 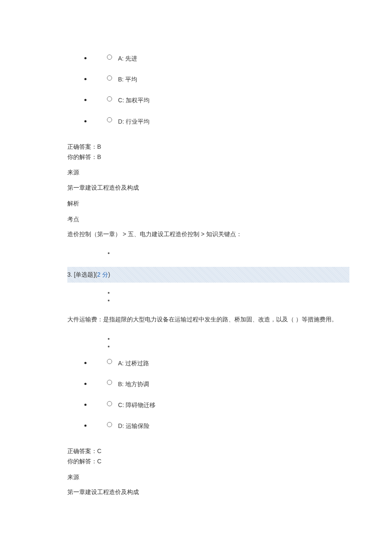 What do you see at coordinates (208, 462) in the screenshot?
I see `your-answer: 你的解答：C` at bounding box center [208, 462].